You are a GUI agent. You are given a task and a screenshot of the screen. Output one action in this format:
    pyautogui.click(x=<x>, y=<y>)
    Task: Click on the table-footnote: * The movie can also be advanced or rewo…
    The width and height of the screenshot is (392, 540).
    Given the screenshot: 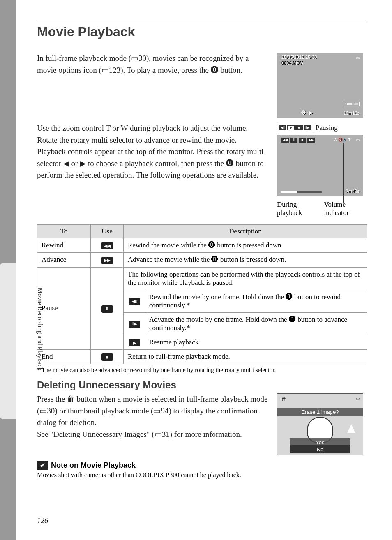 What is the action you would take?
    pyautogui.click(x=202, y=370)
    